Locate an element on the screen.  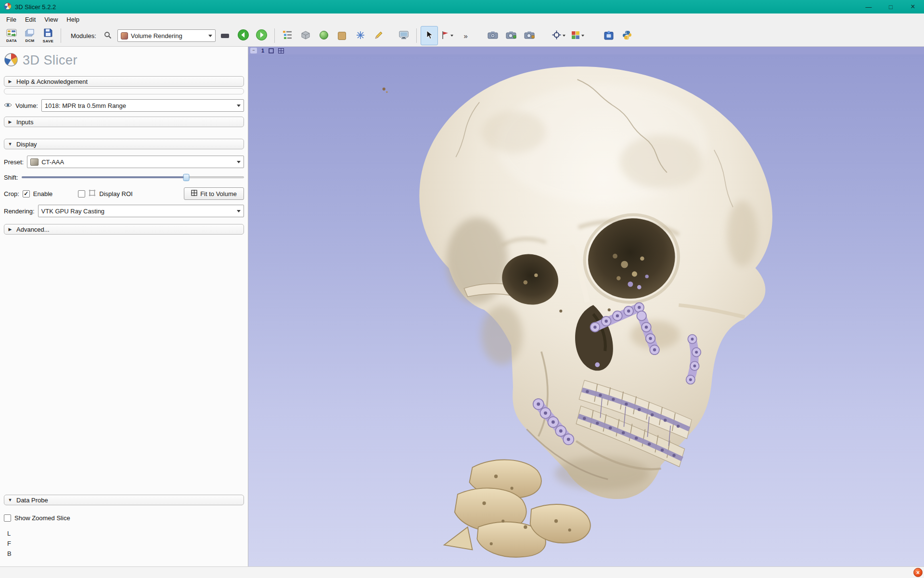
module-selector-value: Volume Rendering is located at coordinates (157, 36).